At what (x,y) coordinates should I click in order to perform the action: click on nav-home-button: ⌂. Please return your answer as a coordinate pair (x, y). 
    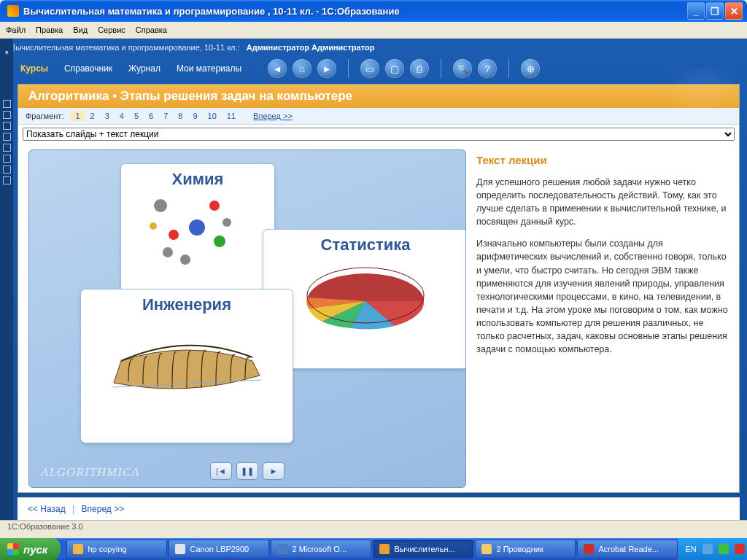
    Looking at the image, I should click on (302, 69).